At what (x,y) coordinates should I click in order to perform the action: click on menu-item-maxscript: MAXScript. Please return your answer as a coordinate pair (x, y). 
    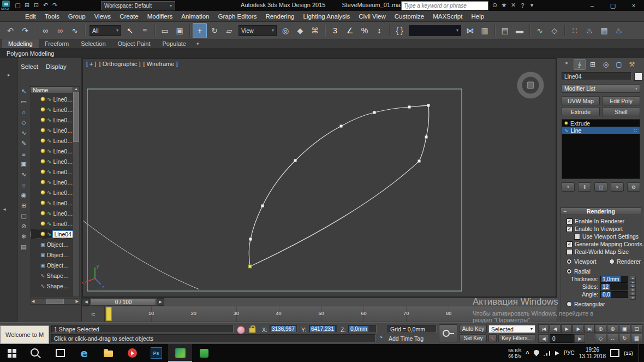
    Looking at the image, I should click on (448, 16).